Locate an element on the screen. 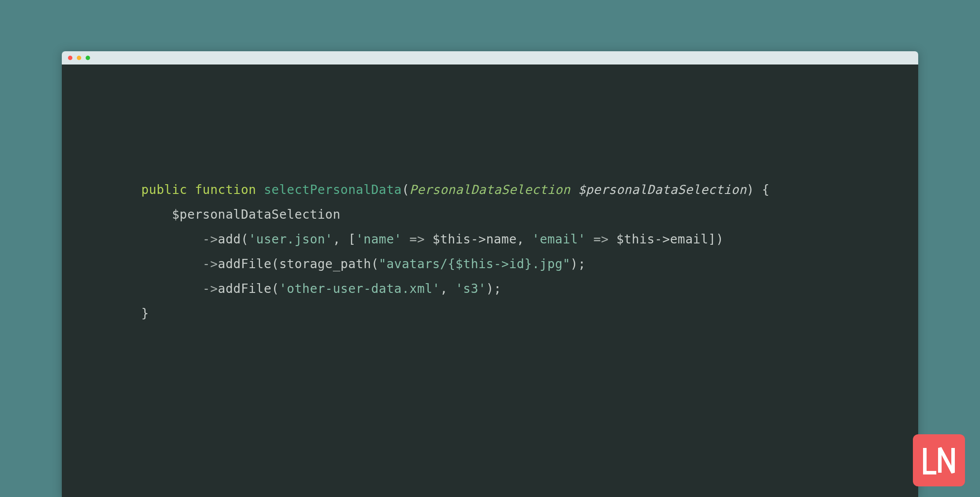 Image resolution: width=980 pixels, height=497 pixels. minimize-icon is located at coordinates (79, 58).